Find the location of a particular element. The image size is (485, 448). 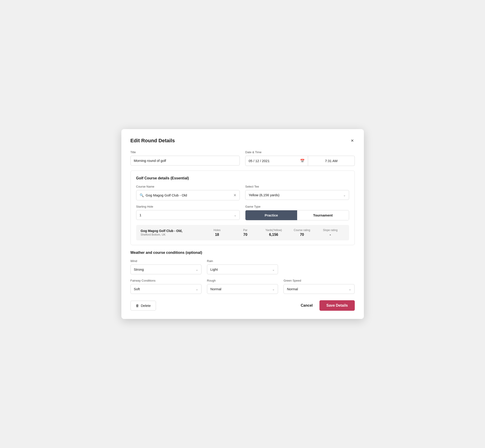

course-info-box: Gog Magog Golf Club - Old, Shelford Bott… is located at coordinates (242, 233).